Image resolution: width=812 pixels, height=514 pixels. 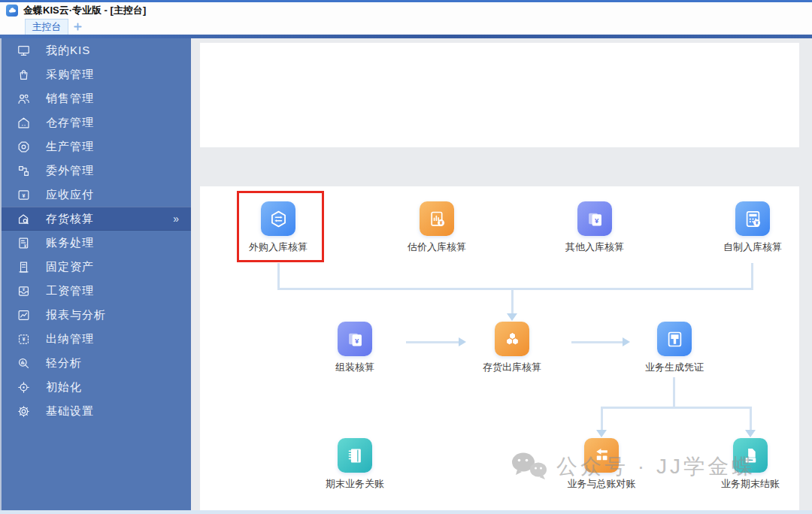 What do you see at coordinates (96, 291) in the screenshot?
I see `sidebar-item-payroll: ¥ 工资管理` at bounding box center [96, 291].